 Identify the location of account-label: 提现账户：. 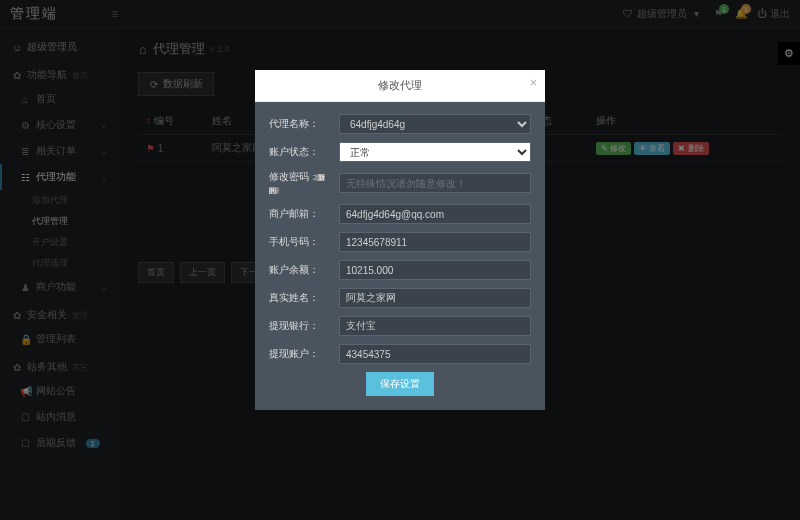
(300, 354).